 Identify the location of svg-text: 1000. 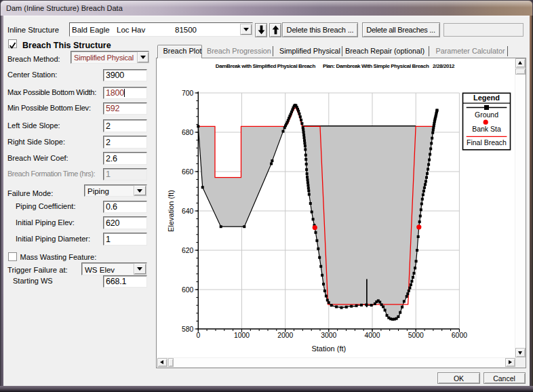
(241, 335).